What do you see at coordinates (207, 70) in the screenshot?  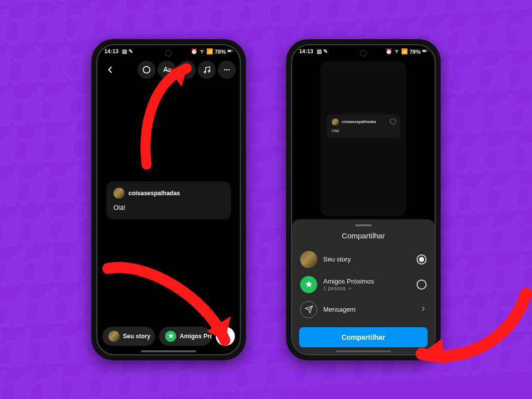 I see `music-tool-button` at bounding box center [207, 70].